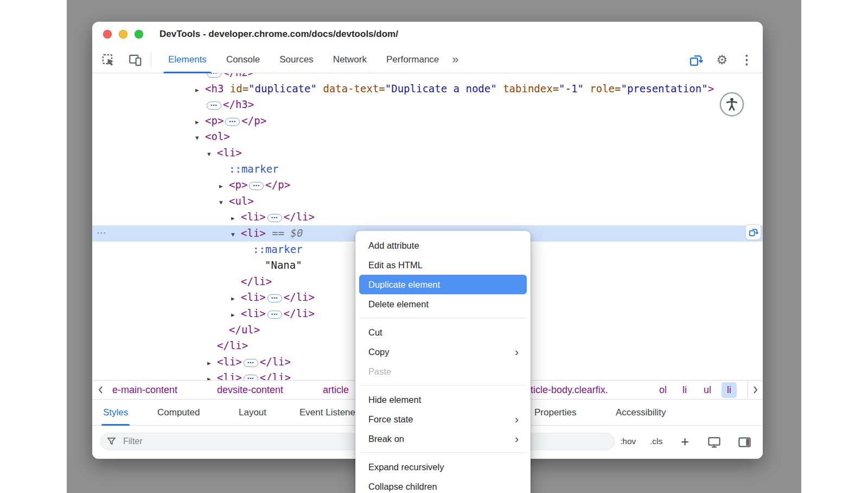 The height and width of the screenshot is (493, 868). What do you see at coordinates (253, 413) in the screenshot?
I see `sidebar-tab-layout: Layout` at bounding box center [253, 413].